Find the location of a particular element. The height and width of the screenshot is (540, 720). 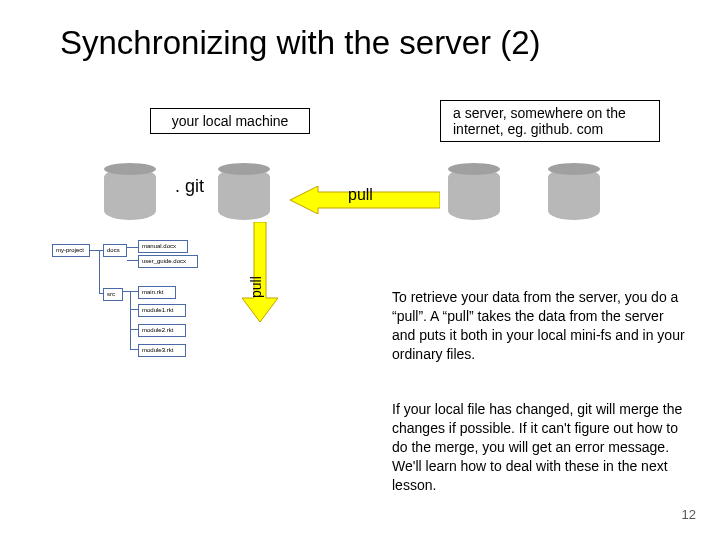

fs-file: module2.rkt is located at coordinates (162, 330).